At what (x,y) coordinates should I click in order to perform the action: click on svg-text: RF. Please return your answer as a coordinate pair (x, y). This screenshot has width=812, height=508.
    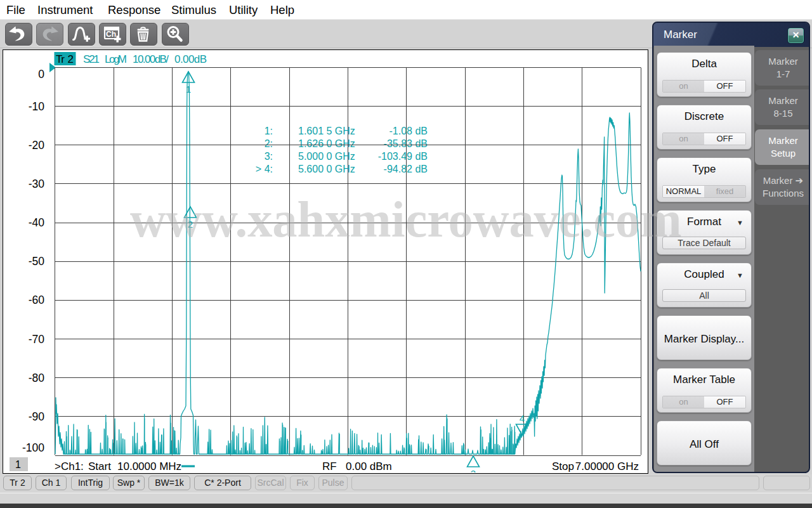
    Looking at the image, I should click on (330, 467).